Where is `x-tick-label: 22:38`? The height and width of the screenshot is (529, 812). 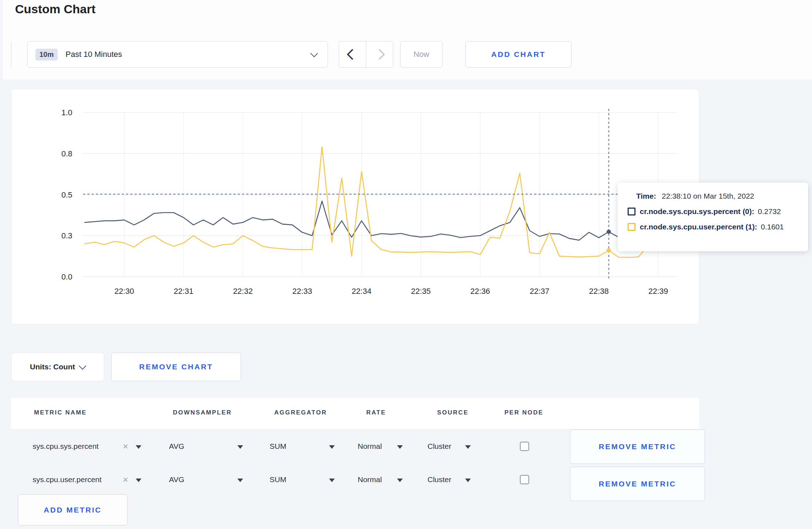 x-tick-label: 22:38 is located at coordinates (599, 291).